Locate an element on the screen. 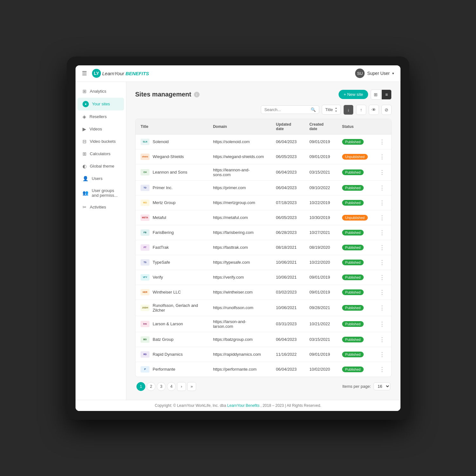  sidebar-icon: 👤 is located at coordinates (86, 179).